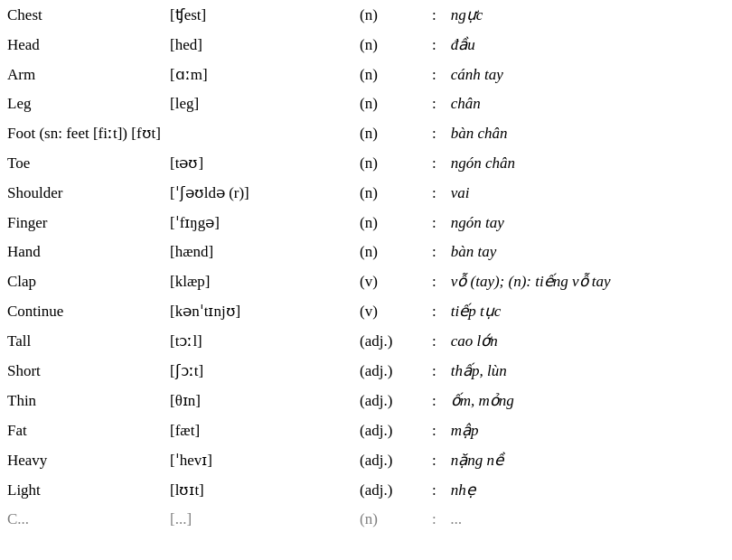  I want to click on meaning-cell: chân, so click(587, 104).